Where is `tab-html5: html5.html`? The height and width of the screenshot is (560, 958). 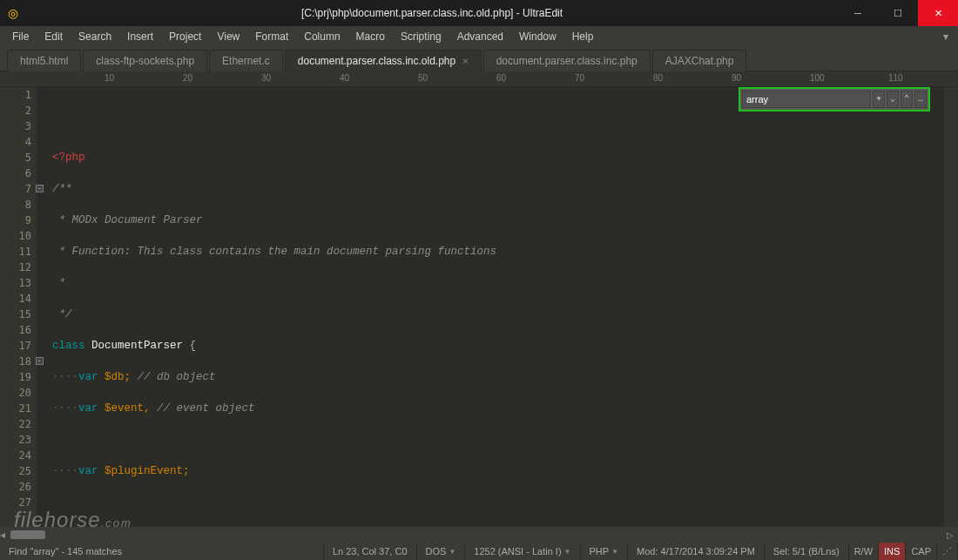 tab-html5: html5.html is located at coordinates (44, 61).